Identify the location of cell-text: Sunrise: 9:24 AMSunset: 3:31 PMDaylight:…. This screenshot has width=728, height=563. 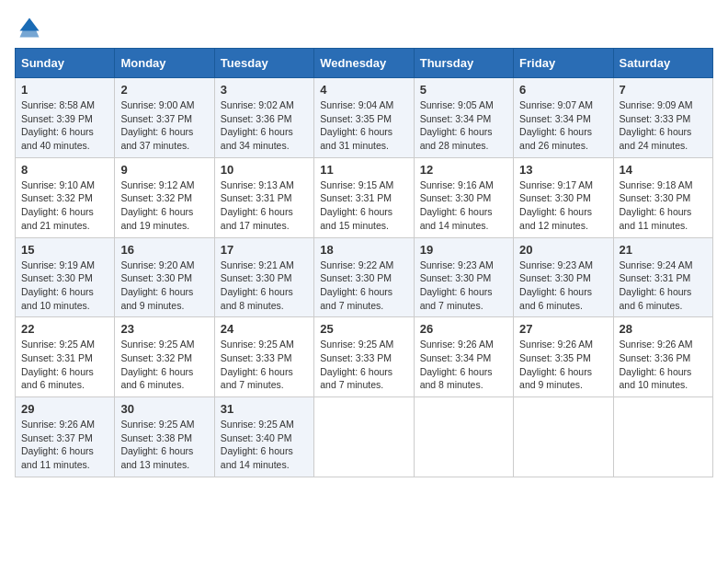
(656, 285).